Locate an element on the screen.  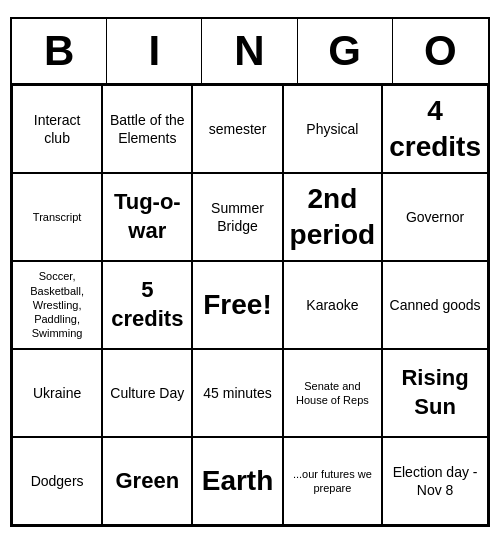
bingo-cell: Soccer, Basketball, Wrestling, Paddling,… is located at coordinates (57, 305).